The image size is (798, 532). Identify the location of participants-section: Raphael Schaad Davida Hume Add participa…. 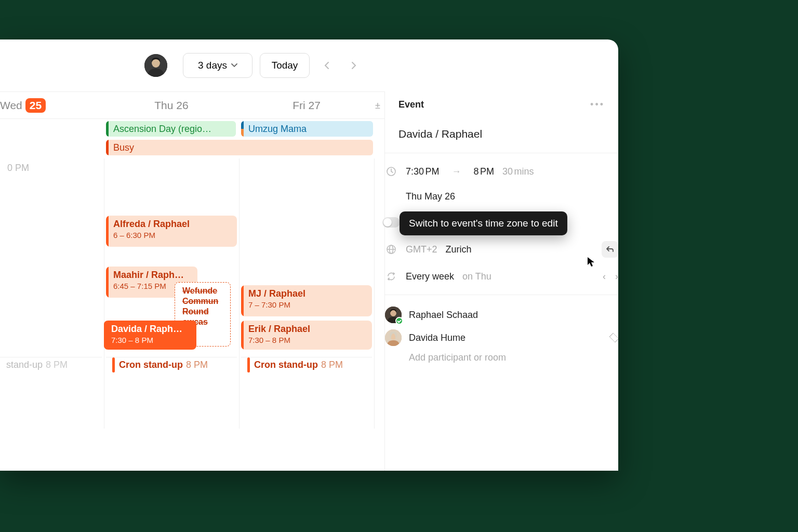
(502, 334).